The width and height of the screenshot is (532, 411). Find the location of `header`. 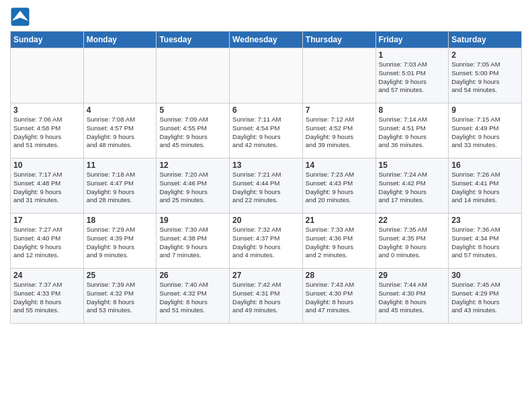

header is located at coordinates (266, 17).